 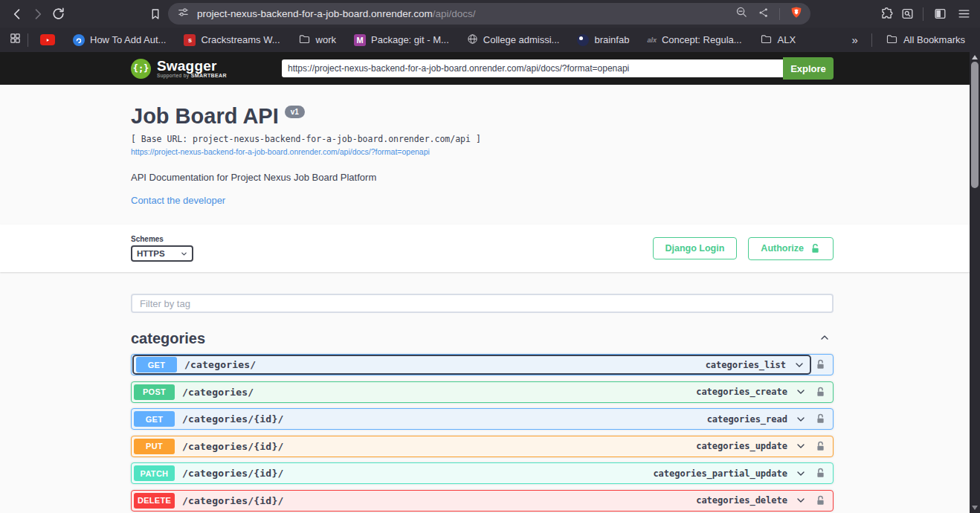 I want to click on bookmark-folder-work: work, so click(x=317, y=40).